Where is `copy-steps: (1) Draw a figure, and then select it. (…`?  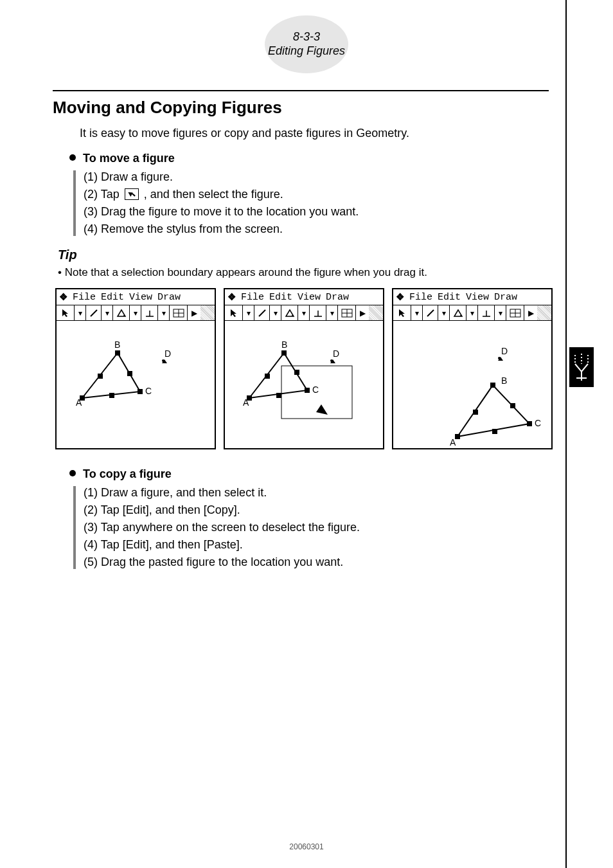 copy-steps: (1) Draw a figure, and then select it. (… is located at coordinates (311, 527).